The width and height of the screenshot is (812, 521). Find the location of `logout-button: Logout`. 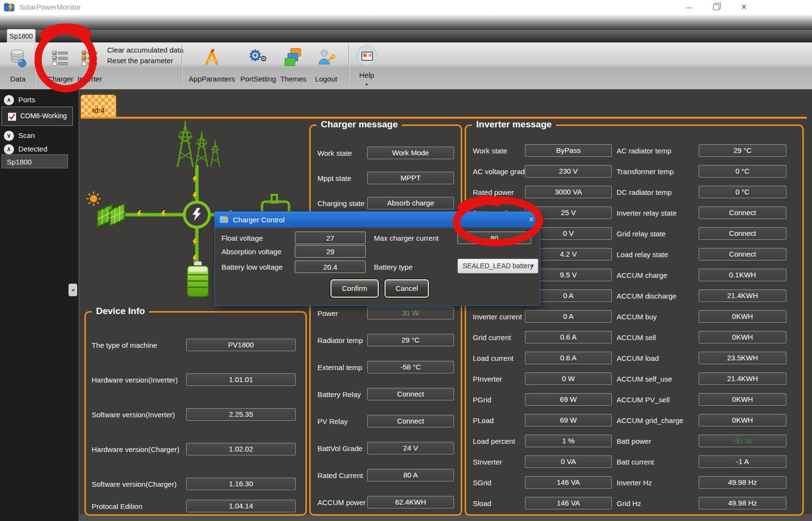

logout-button: Logout is located at coordinates (326, 66).